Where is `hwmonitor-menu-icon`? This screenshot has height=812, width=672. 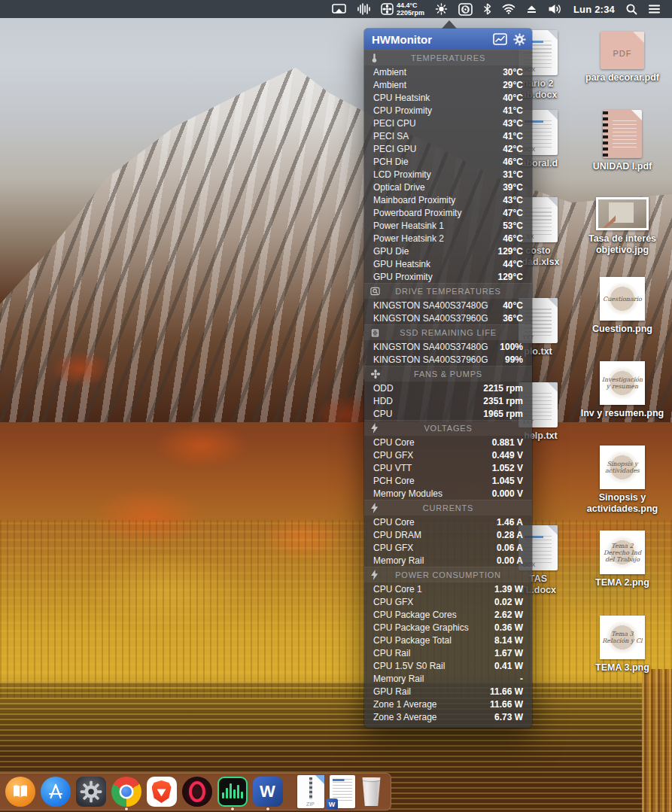
hwmonitor-menu-icon is located at coordinates (465, 9).